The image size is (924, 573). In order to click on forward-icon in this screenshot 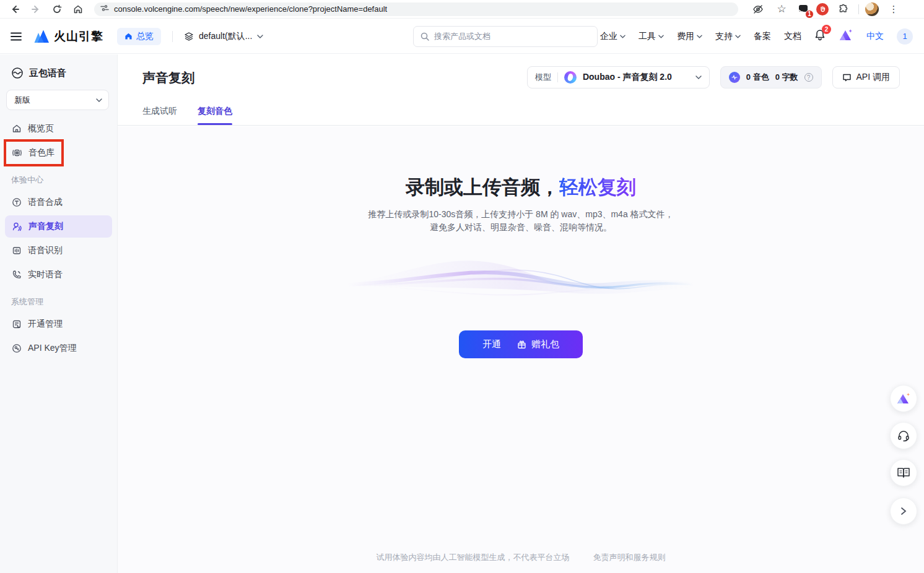, I will do `click(36, 9)`.